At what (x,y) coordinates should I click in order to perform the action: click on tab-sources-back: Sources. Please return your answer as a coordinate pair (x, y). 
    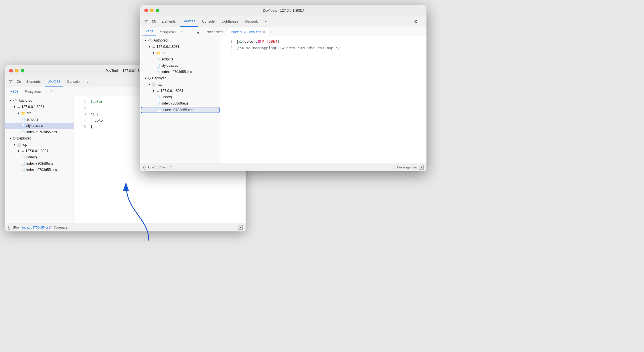
    Looking at the image, I should click on (54, 82).